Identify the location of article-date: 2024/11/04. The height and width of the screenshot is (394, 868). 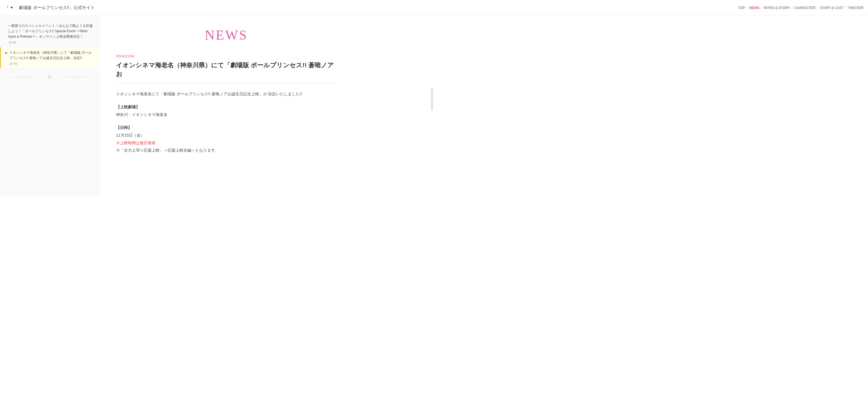
(226, 56).